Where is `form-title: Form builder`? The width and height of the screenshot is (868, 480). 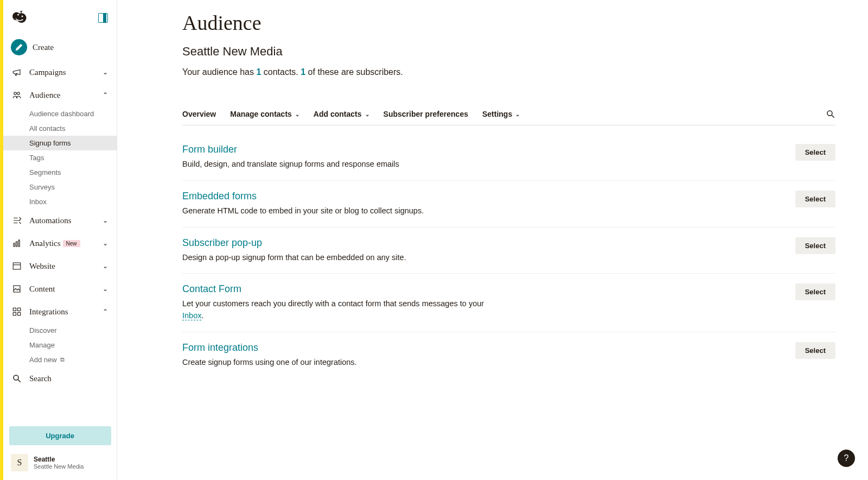 form-title: Form builder is located at coordinates (489, 150).